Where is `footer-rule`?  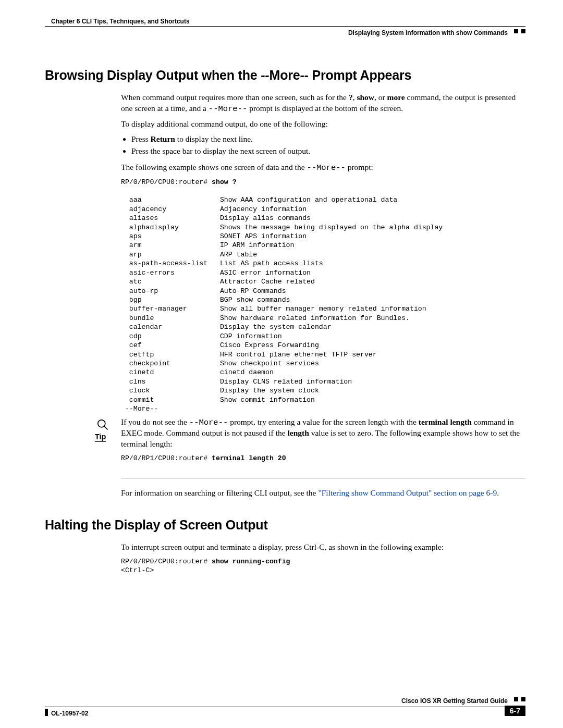 footer-rule is located at coordinates (285, 707).